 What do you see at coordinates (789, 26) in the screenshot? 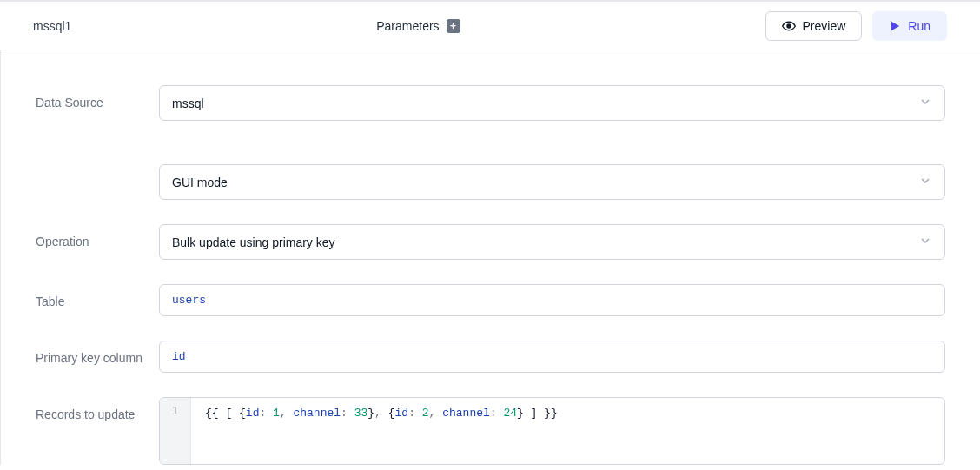
I see `eye-icon` at bounding box center [789, 26].